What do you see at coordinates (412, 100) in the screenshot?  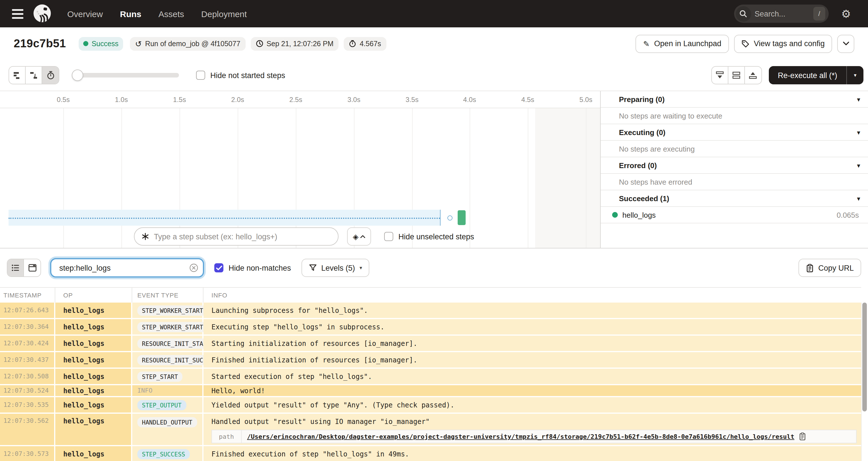 I see `axis-tick: 3.5s` at bounding box center [412, 100].